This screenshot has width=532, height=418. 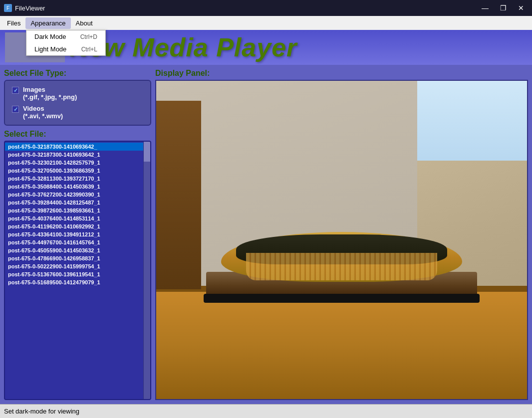 I want to click on window-controls: — ❐ ✕, so click(x=503, y=8).